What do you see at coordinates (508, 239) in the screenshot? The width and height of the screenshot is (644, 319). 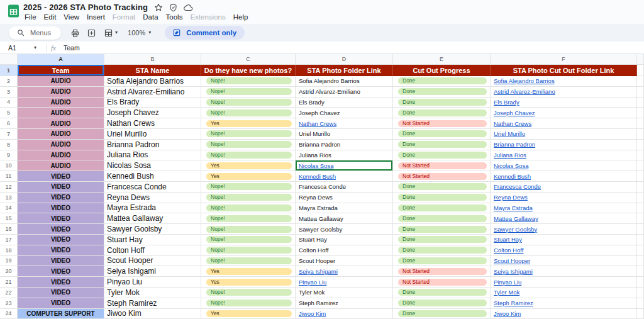 I see `cutout-folder-link: Stuart Hay` at bounding box center [508, 239].